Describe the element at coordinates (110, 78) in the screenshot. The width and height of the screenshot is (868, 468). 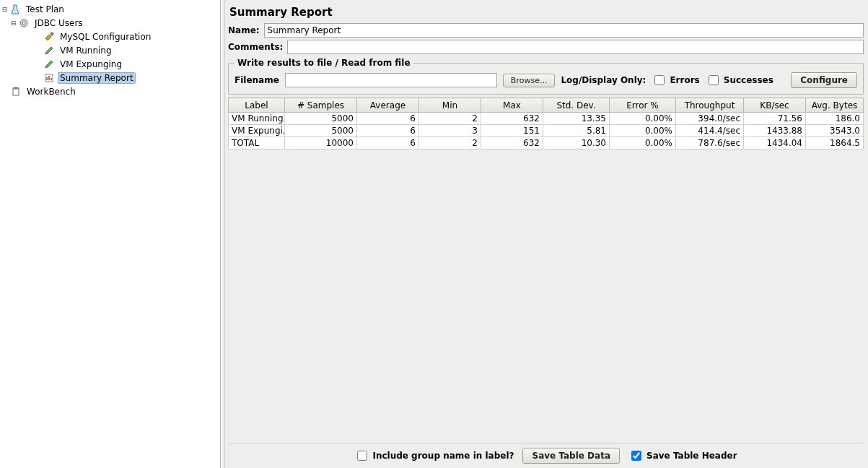
I see `tree-node-summary-report: Summary Report` at that location.